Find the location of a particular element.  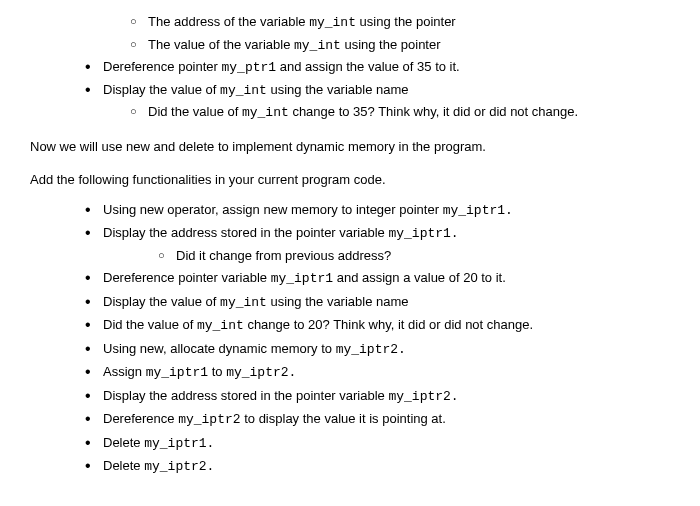

text: The address of the variable is located at coordinates (228, 22).